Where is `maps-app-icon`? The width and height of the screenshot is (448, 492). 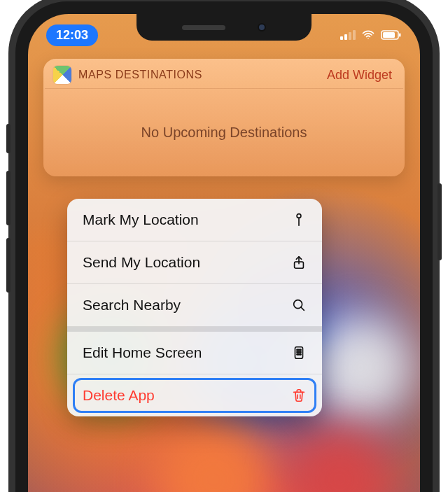
maps-app-icon is located at coordinates (62, 75).